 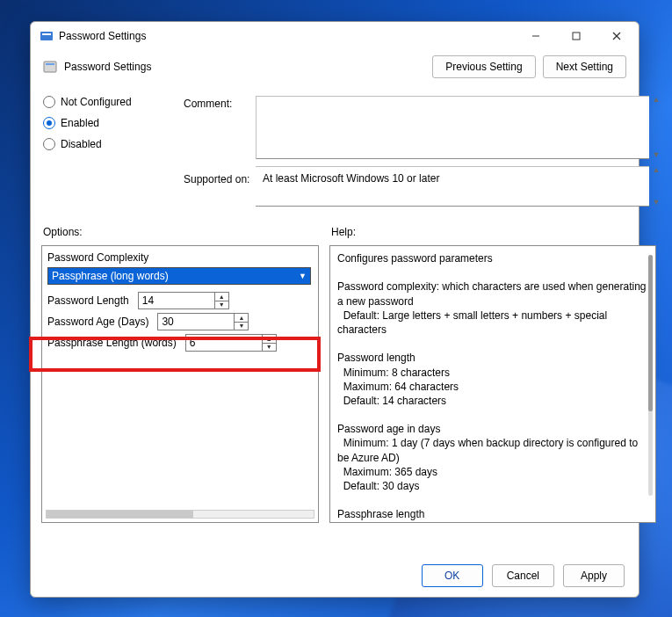 I want to click on comment-scrollbar: ▲ ▼, so click(x=656, y=127).